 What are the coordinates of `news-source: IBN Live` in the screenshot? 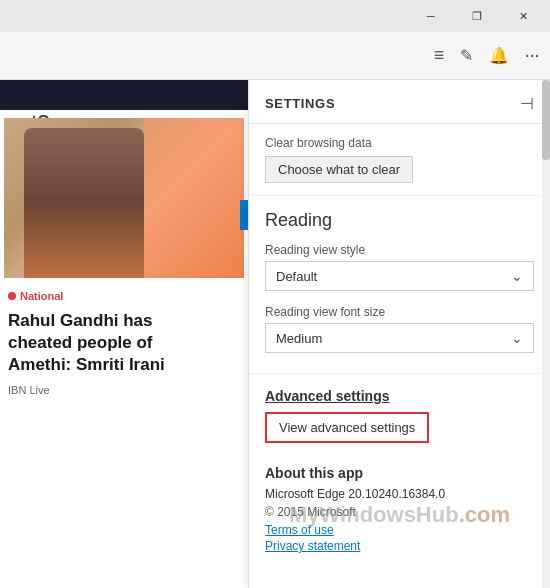 It's located at (124, 390).